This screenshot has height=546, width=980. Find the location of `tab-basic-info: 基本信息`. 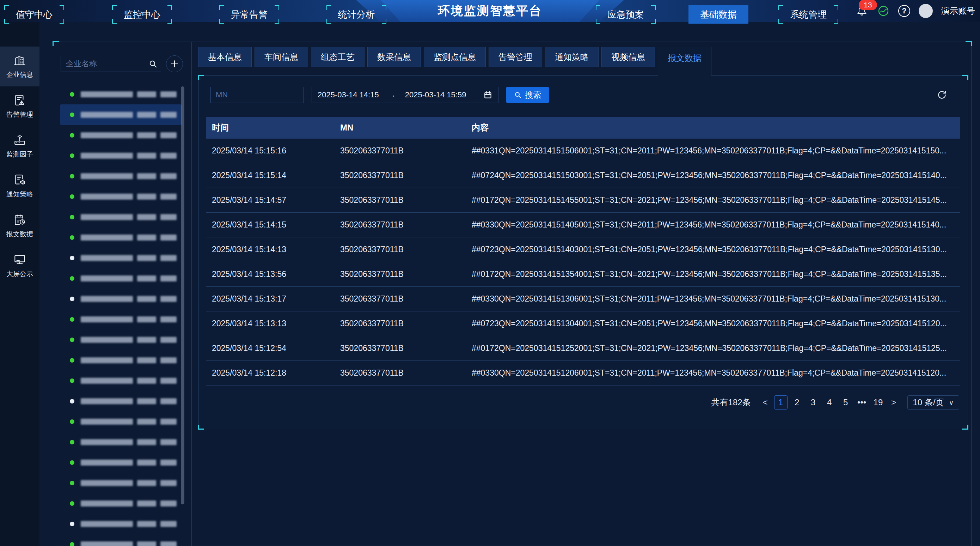

tab-basic-info: 基本信息 is located at coordinates (225, 57).